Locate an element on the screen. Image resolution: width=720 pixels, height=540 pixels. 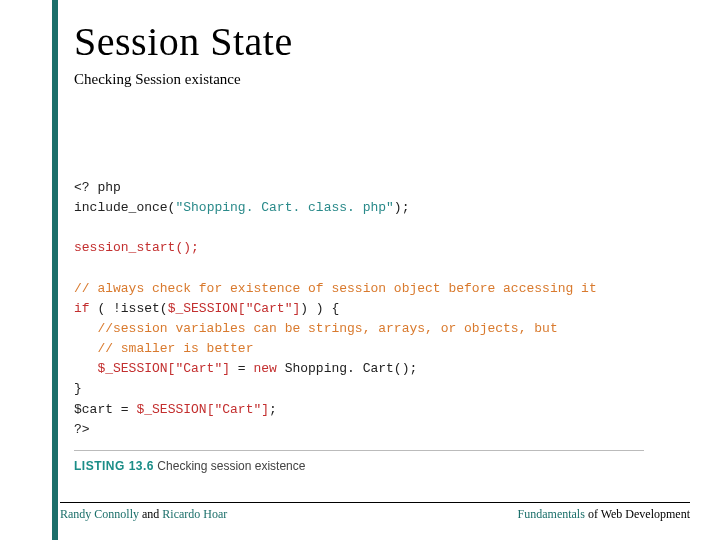
slide-title: Session State is located at coordinates (382, 42).